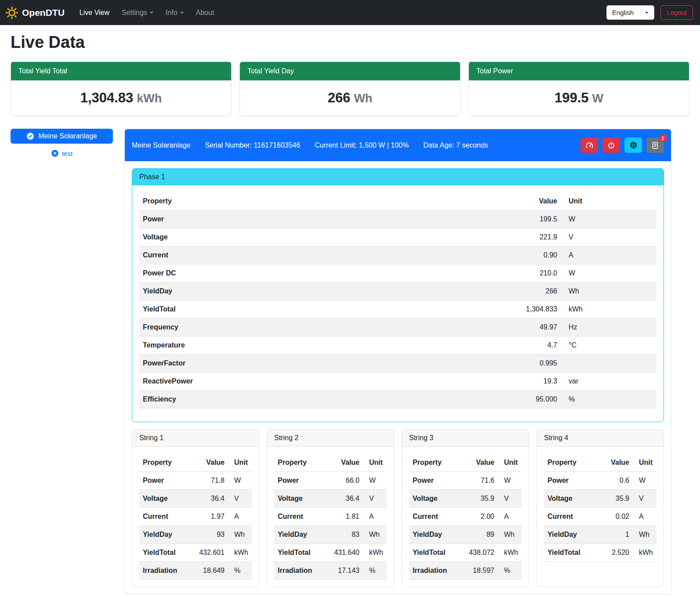 This screenshot has height=597, width=700. What do you see at coordinates (655, 145) in the screenshot?
I see `event-log-button: 2` at bounding box center [655, 145].